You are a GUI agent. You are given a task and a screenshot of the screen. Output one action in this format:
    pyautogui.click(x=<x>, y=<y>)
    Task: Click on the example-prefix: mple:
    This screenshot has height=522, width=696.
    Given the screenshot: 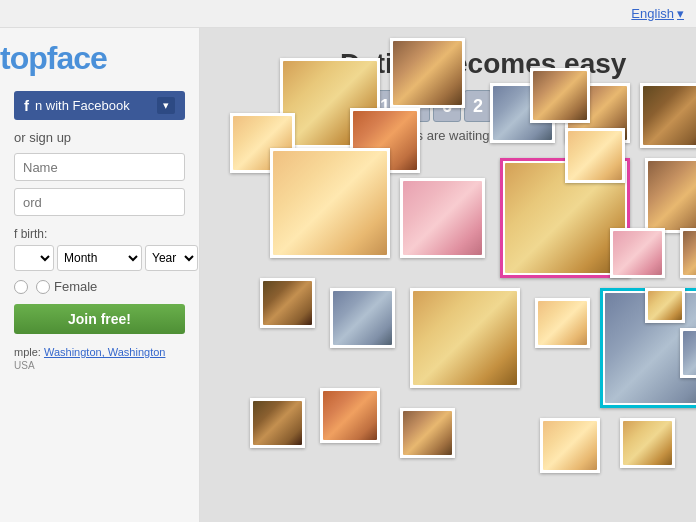 What is the action you would take?
    pyautogui.click(x=28, y=352)
    